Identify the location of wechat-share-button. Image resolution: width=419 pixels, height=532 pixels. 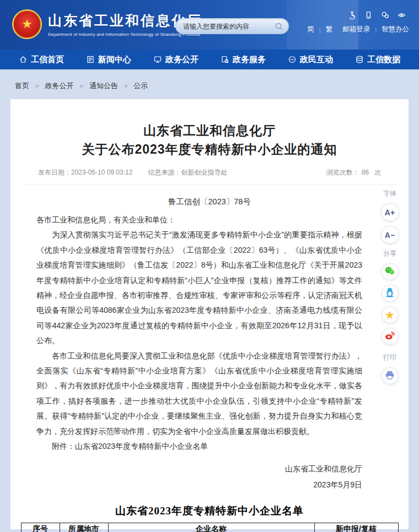
(390, 272).